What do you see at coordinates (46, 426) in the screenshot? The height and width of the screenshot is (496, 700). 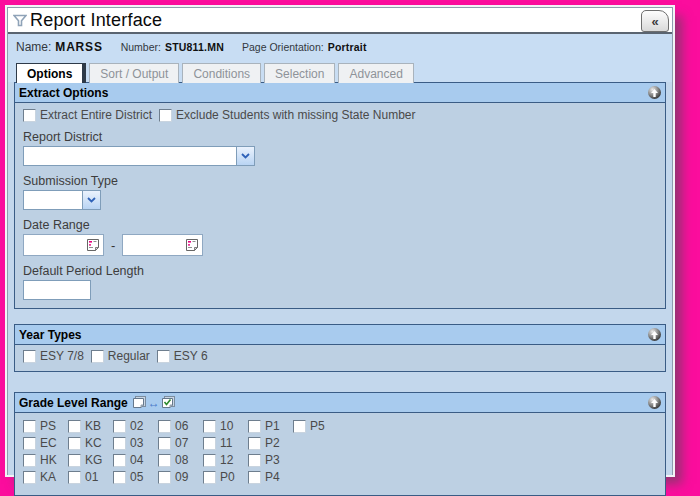 I see `checkbox-grade-ps: PS` at bounding box center [46, 426].